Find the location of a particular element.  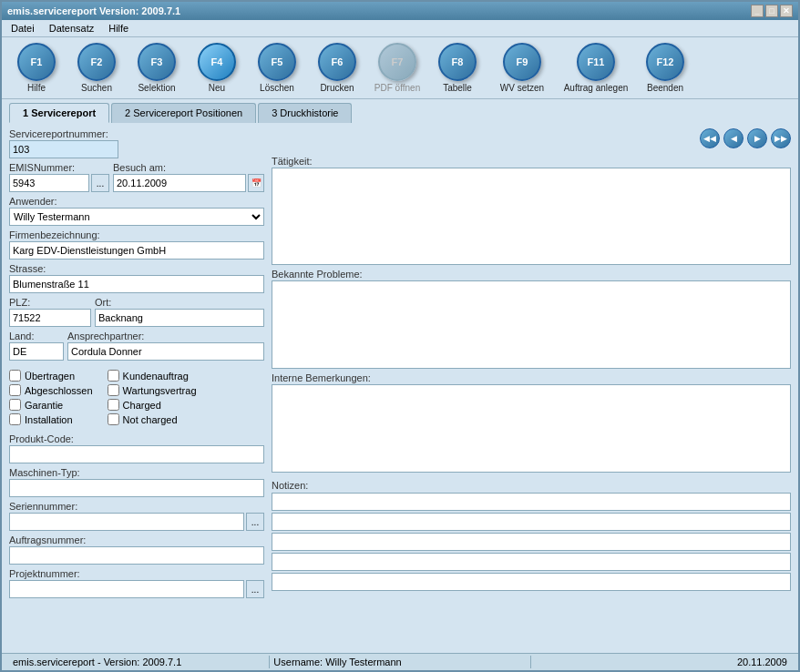

tab-servicereport: 1 Servicereport is located at coordinates (59, 113).